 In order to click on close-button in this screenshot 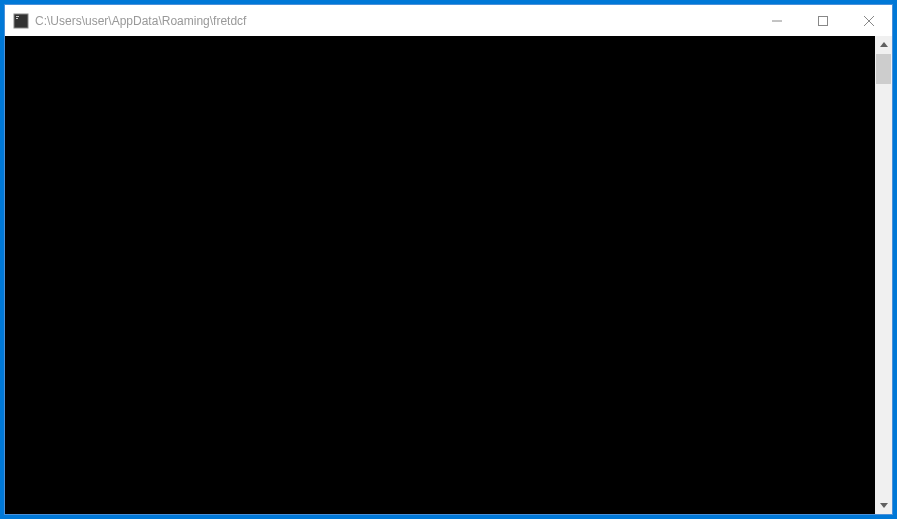, I will do `click(869, 20)`.